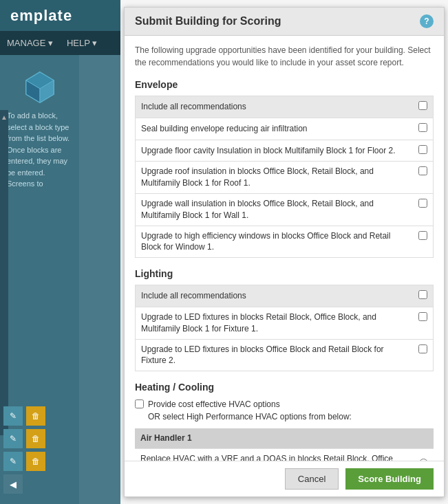  What do you see at coordinates (423, 242) in the screenshot?
I see `envelope-item-5-cell` at bounding box center [423, 242].